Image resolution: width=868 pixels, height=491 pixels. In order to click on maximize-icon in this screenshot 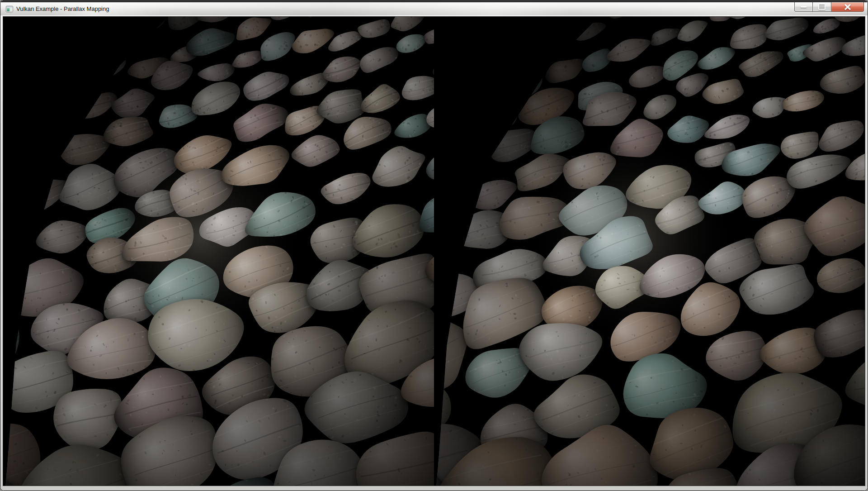, I will do `click(822, 7)`.